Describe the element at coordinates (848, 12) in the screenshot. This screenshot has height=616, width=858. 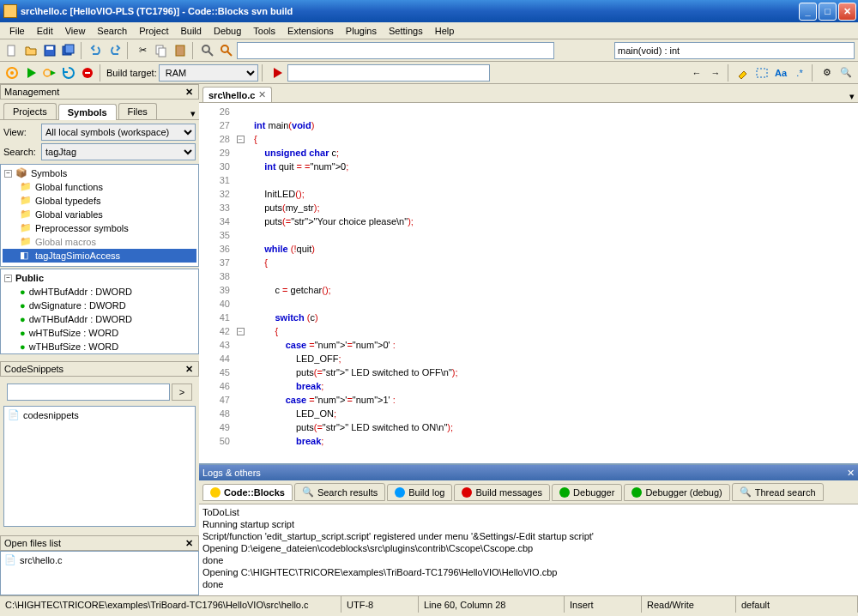
I see `close-button: ✕` at that location.